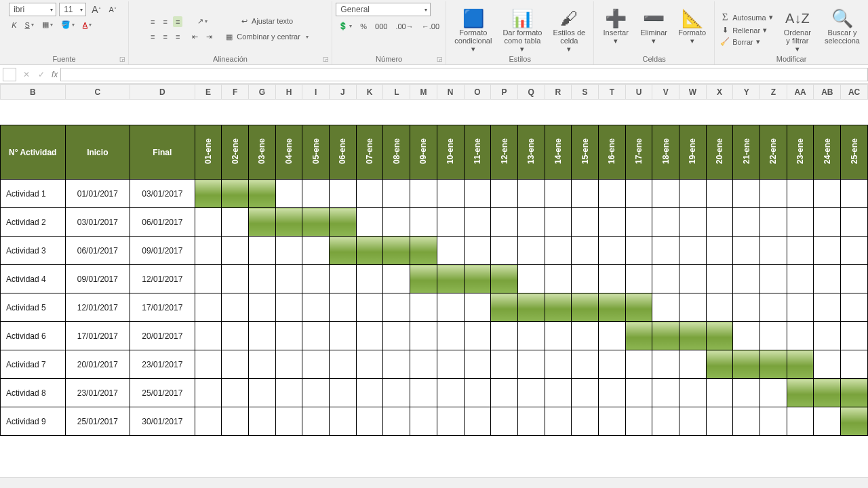 The width and height of the screenshot is (868, 488). Describe the element at coordinates (654, 29) in the screenshot. I see `delete-button: ➖ Eliminar ▾` at that location.